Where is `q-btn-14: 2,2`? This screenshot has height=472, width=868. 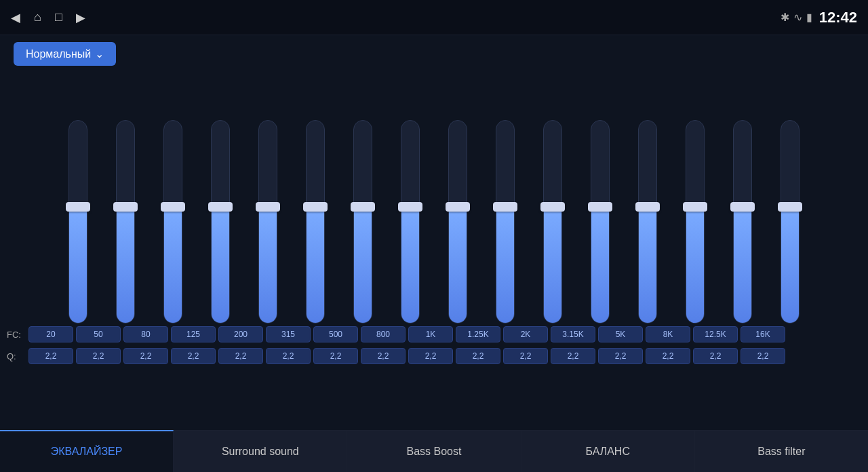 q-btn-14: 2,2 is located at coordinates (715, 356).